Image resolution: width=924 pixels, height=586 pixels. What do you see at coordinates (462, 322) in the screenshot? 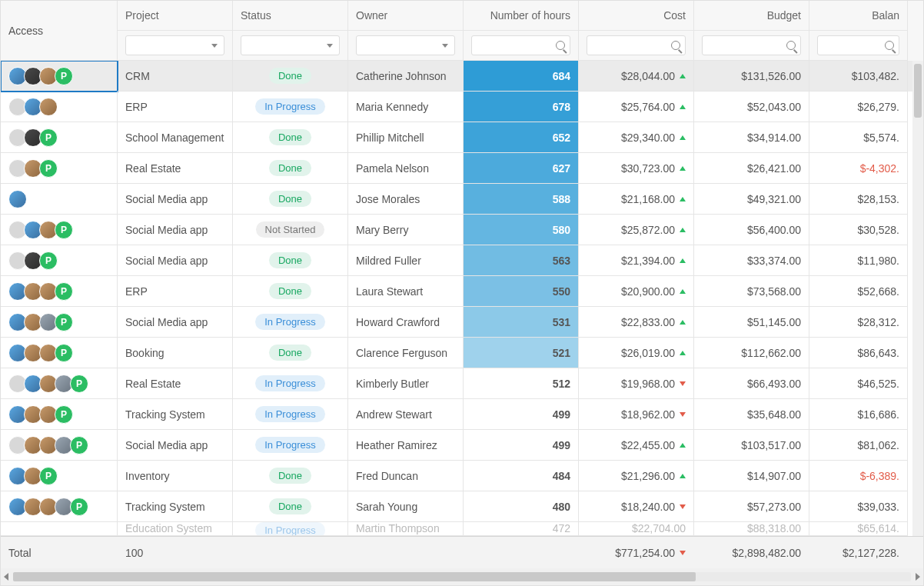
I see `table-row: PSocial Media appIn ProgressHoward Crawf…` at bounding box center [462, 322].